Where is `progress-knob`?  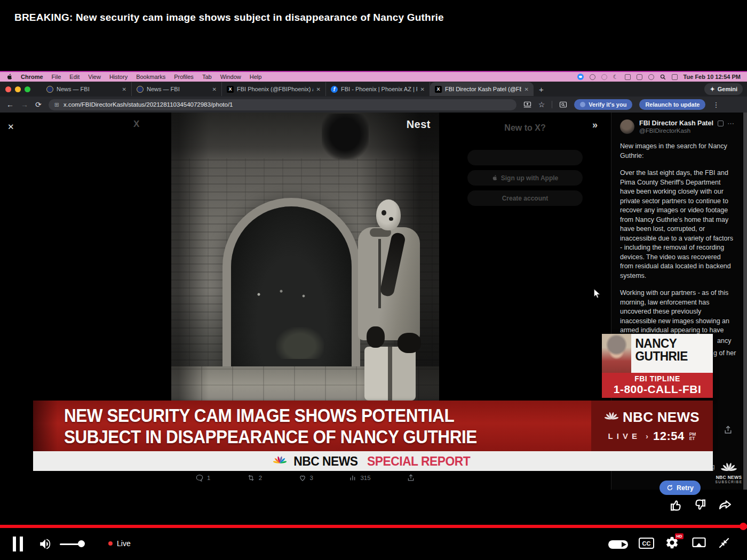
progress-knob is located at coordinates (743, 526).